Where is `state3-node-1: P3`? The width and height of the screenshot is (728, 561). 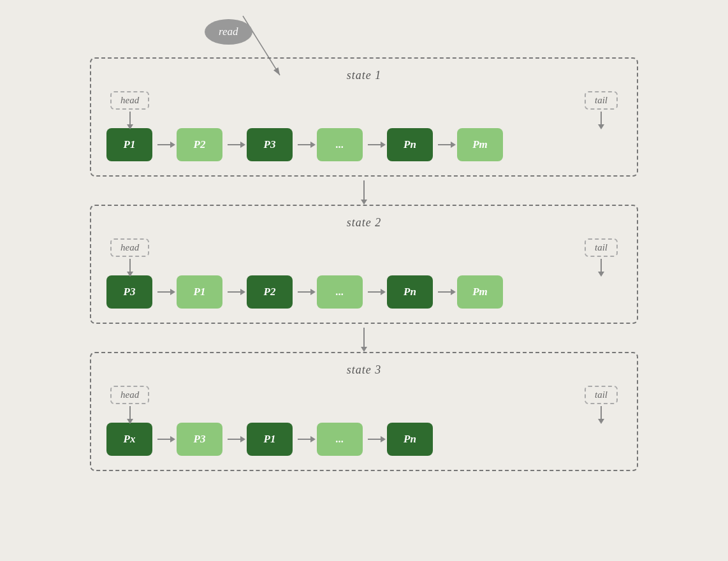 state3-node-1: P3 is located at coordinates (200, 439).